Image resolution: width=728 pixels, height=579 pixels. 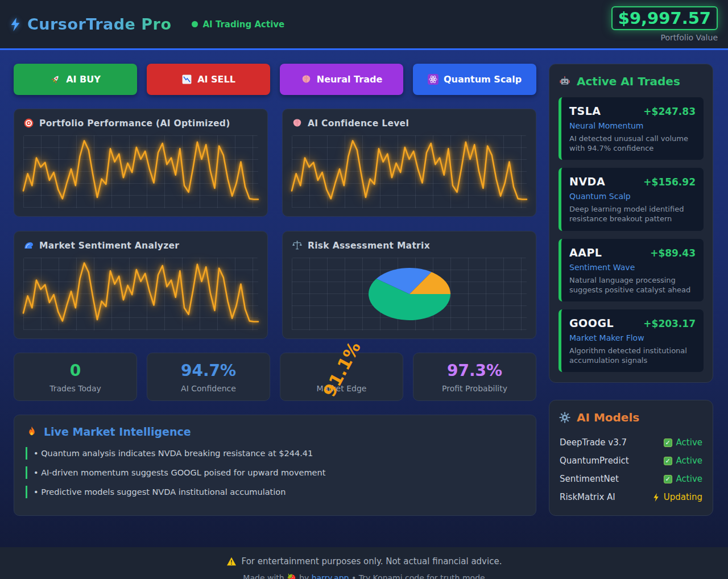 What do you see at coordinates (669, 111) in the screenshot?
I see `trade-profit: +$247.83` at bounding box center [669, 111].